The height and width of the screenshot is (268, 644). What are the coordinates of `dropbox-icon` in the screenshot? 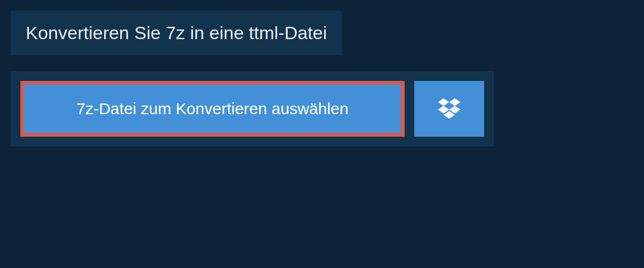 It's located at (449, 109).